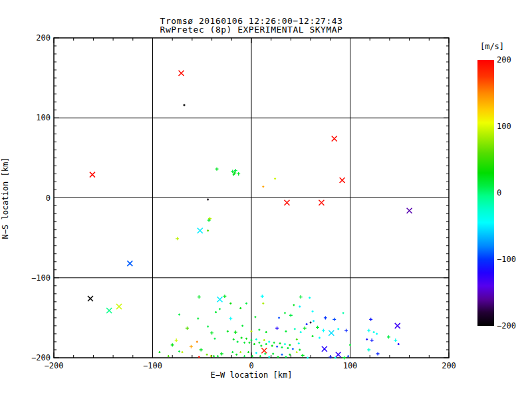  I want to click on y-tick-label: 100, so click(43, 118).